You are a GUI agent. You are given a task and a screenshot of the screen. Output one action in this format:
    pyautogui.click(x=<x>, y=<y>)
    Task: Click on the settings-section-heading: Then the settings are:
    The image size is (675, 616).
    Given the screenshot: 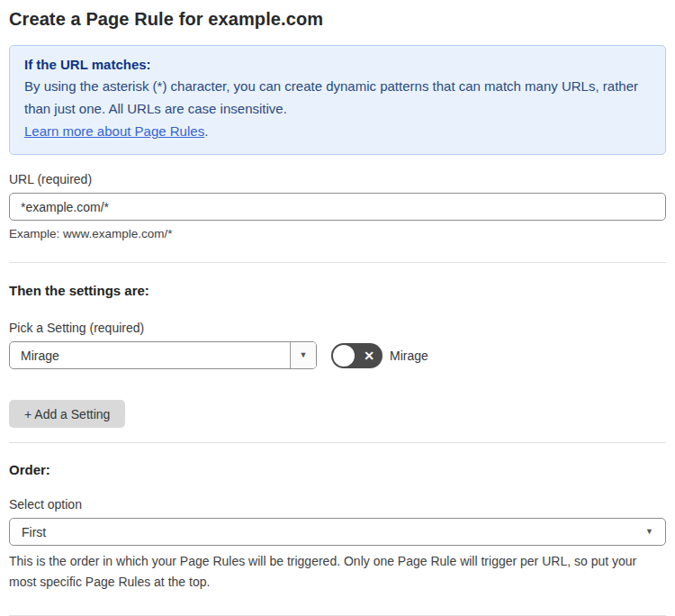 What is the action you would take?
    pyautogui.click(x=338, y=290)
    